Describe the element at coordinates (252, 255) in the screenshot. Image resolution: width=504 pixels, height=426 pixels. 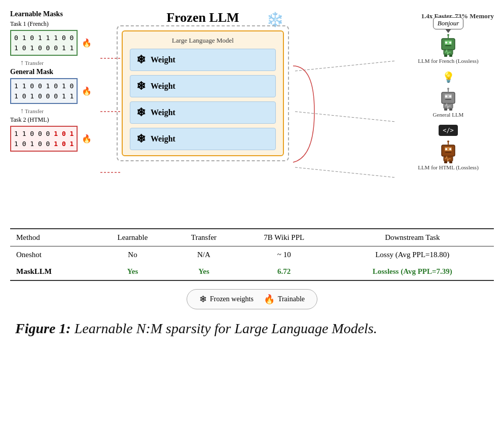
I see `oneshot-row: Oneshot No N/A ~ 10 Lossy (Avg PPL=18.80…` at that location.